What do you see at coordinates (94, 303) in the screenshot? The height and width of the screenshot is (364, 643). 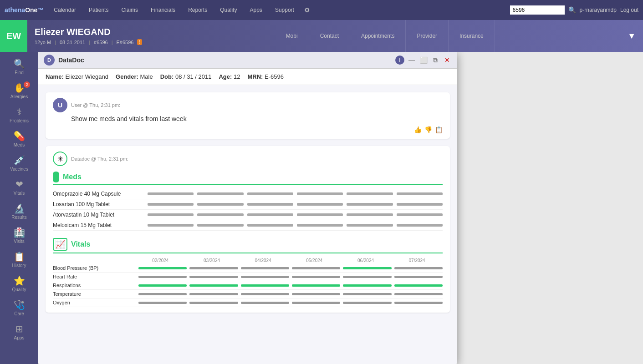 I see `vital-name: Oxygen` at bounding box center [94, 303].